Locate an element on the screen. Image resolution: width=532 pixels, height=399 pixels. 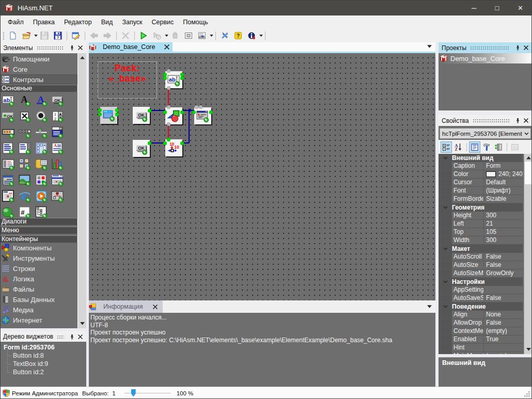
maximize-button: □ is located at coordinates (497, 8).